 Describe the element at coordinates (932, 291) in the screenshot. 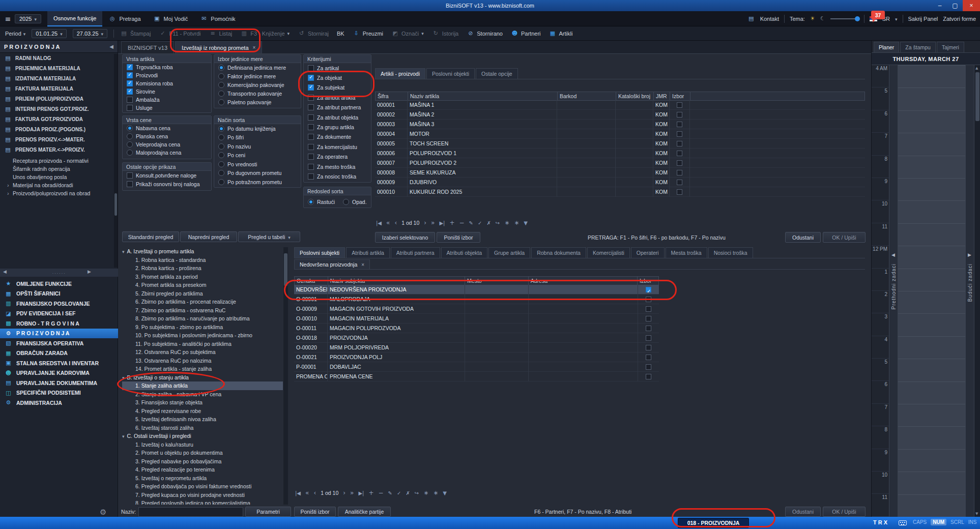

I see `planner-schedule` at that location.